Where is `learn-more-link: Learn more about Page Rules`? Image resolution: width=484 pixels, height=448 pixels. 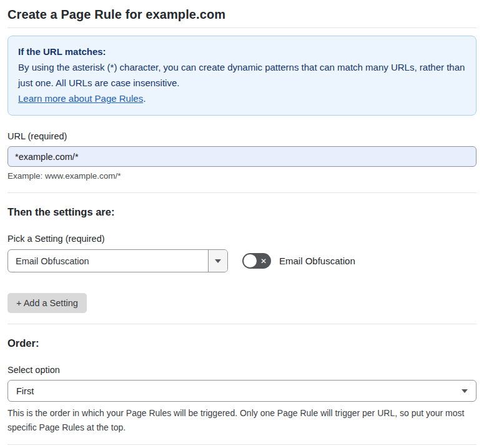 learn-more-link: Learn more about Page Rules is located at coordinates (81, 99).